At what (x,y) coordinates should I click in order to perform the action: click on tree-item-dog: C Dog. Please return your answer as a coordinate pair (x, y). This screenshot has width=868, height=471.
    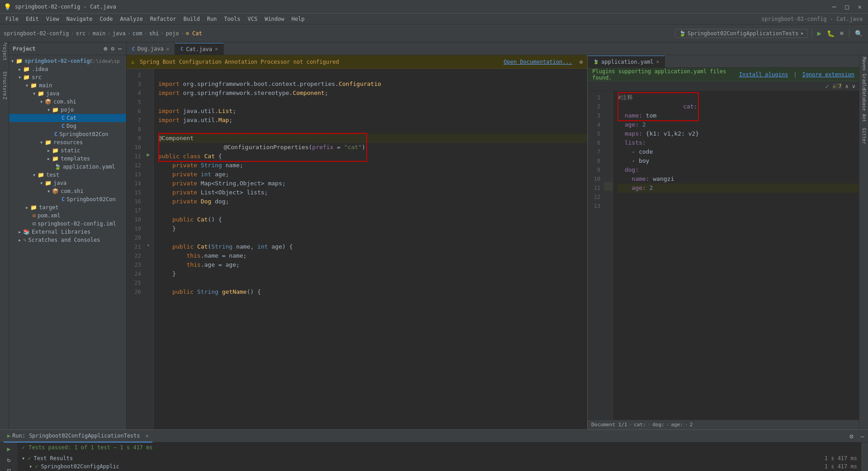
    Looking at the image, I should click on (68, 126).